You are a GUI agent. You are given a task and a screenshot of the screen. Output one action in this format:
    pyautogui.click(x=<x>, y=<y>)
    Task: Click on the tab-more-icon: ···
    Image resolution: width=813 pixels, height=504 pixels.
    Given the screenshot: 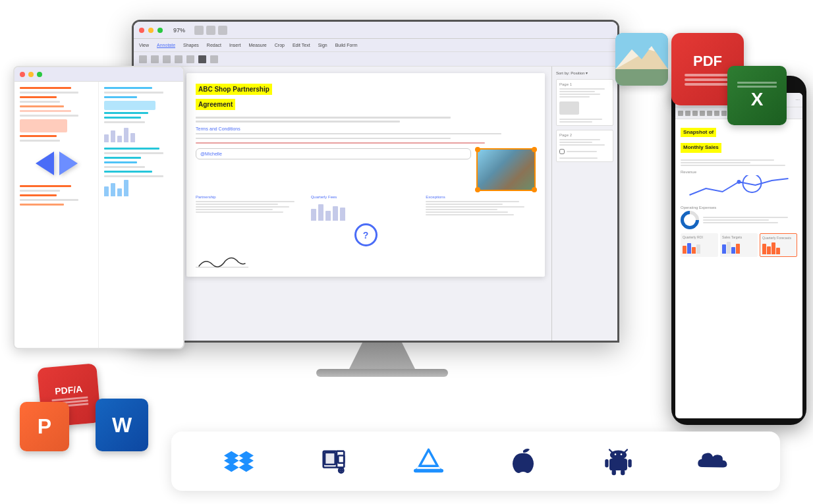 What is the action you would take?
    pyautogui.click(x=797, y=100)
    